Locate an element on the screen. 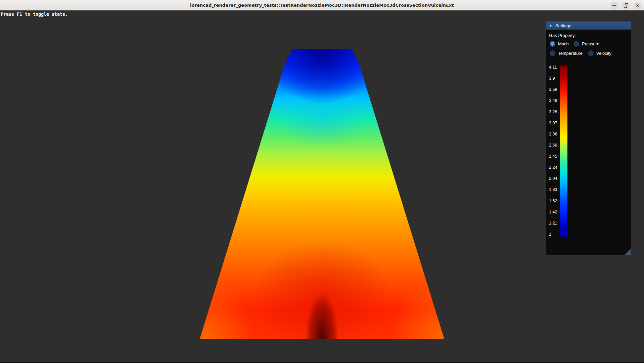 This screenshot has width=644, height=363. colorbar-tick: 2.86 is located at coordinates (554, 134).